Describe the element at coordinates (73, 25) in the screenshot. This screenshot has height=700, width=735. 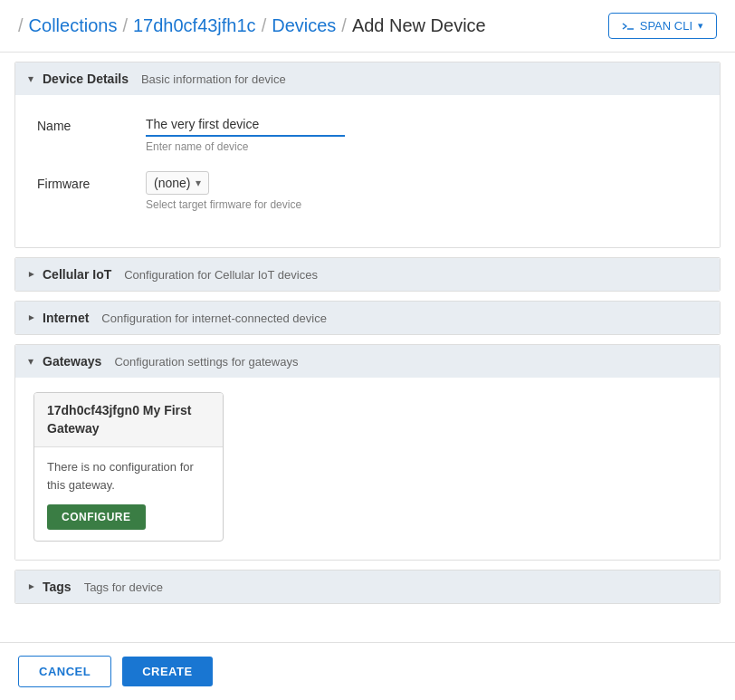
I see `breadcrumb-collections: Collections` at that location.